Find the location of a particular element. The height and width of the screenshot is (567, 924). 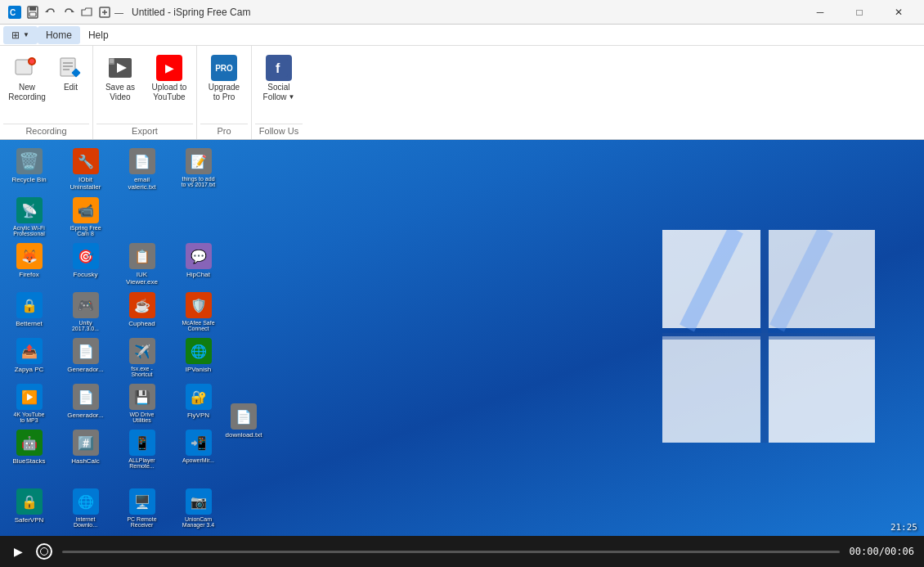

save-video-label: Save asVideo is located at coordinates (120, 92).